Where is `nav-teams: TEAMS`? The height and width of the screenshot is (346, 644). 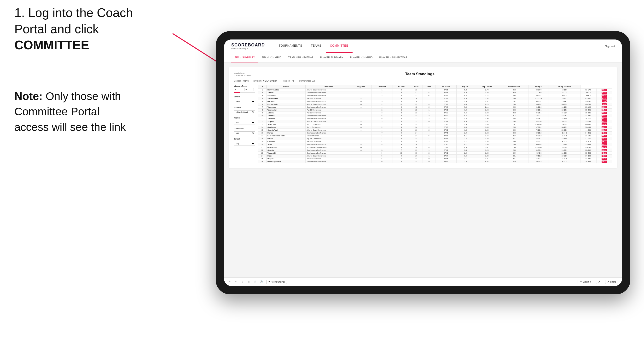 nav-teams: TEAMS is located at coordinates (316, 46).